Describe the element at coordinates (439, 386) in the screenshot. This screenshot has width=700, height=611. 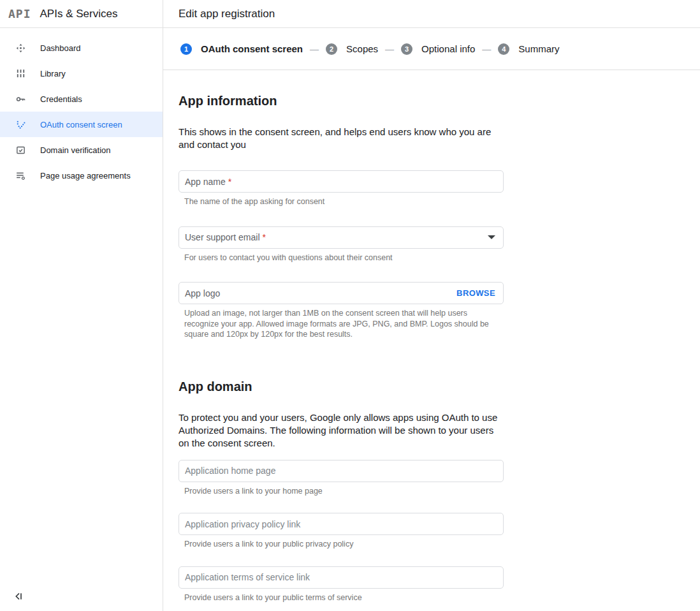
I see `app-domain-heading: App domain` at that location.